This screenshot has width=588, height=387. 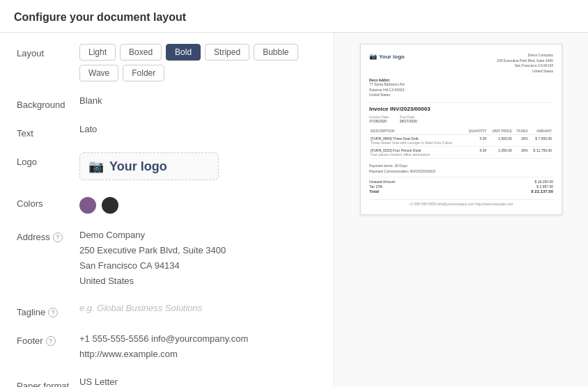 What do you see at coordinates (461, 131) in the screenshot?
I see `preview-table-header-row: DESCRIPTION QUANTITY UNIT PRICE TAXES AM…` at bounding box center [461, 131].